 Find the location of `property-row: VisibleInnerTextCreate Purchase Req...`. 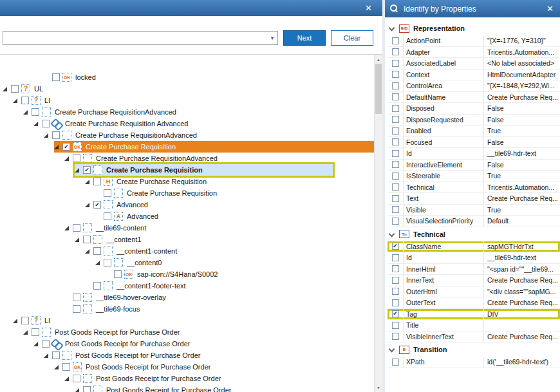

property-row: VisibleInnerTextCreate Purchase Req... is located at coordinates (474, 337).